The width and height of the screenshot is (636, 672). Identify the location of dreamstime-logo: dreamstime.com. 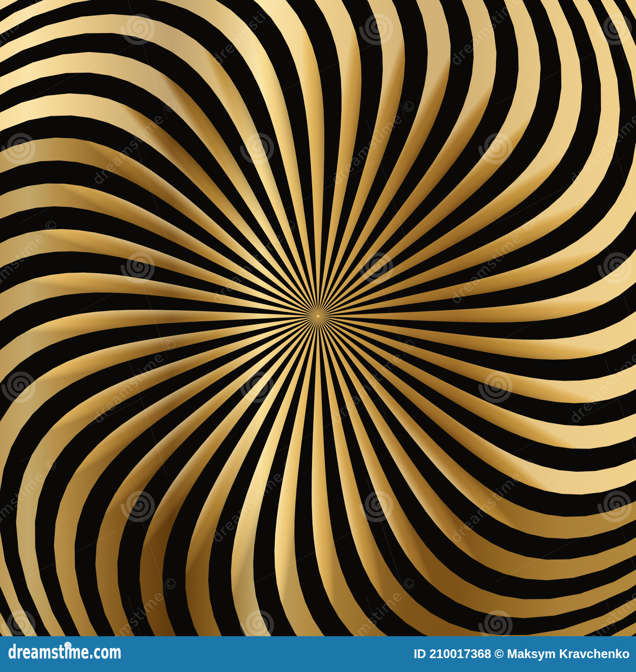
(98, 654).